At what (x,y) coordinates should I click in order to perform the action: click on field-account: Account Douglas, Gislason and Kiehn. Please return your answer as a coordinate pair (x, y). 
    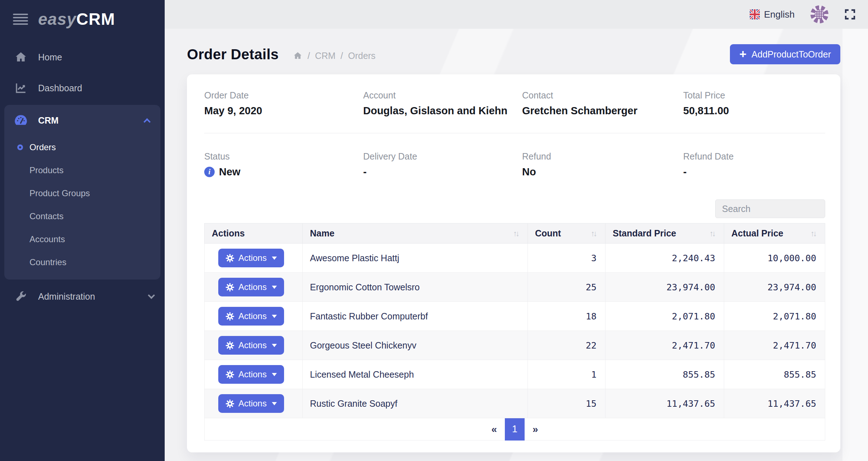
    Looking at the image, I should click on (443, 103).